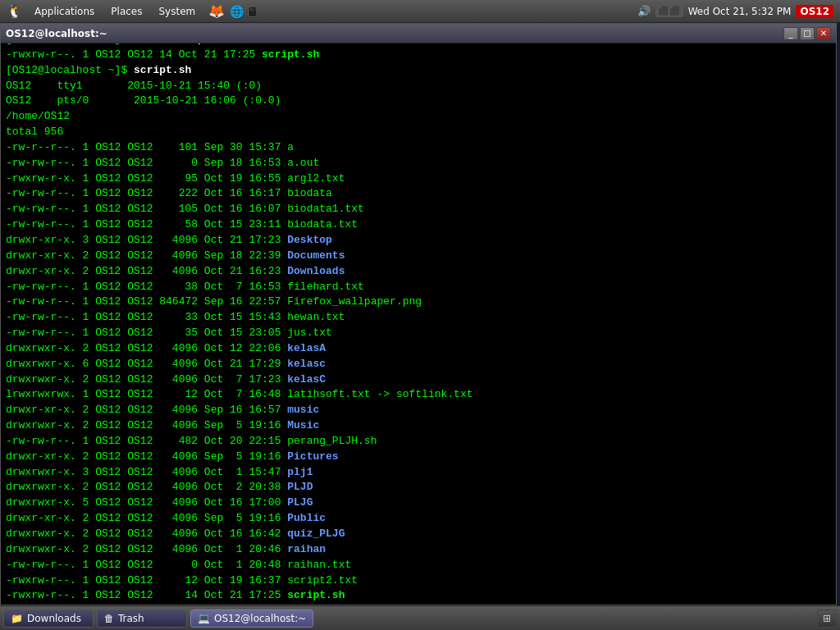 This screenshot has width=840, height=630. What do you see at coordinates (644, 11) in the screenshot?
I see `volume-icon: 🔊` at bounding box center [644, 11].